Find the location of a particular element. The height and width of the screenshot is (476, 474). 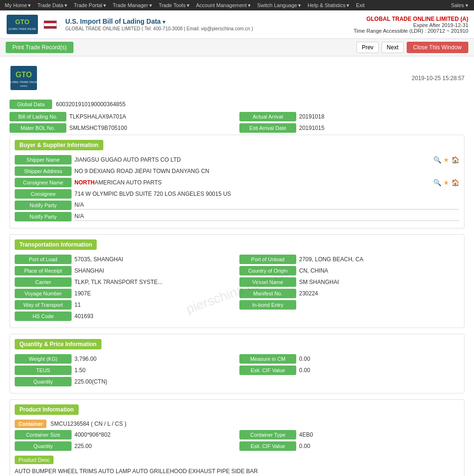

quantity-label: Quantity is located at coordinates (43, 382).